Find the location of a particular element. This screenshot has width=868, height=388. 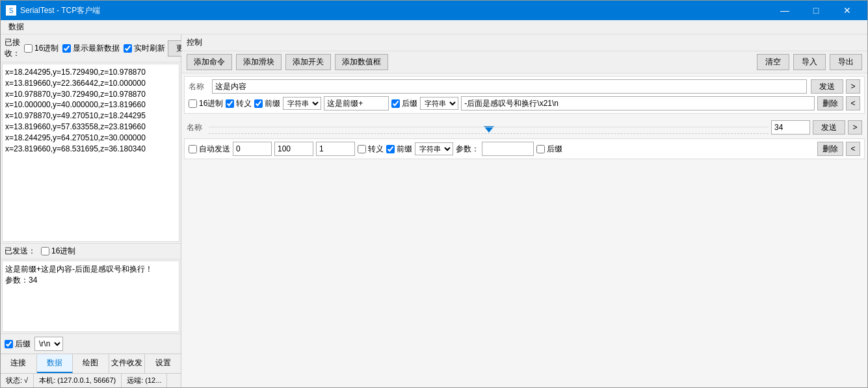

slider-name-label: 名称 is located at coordinates (196, 127).